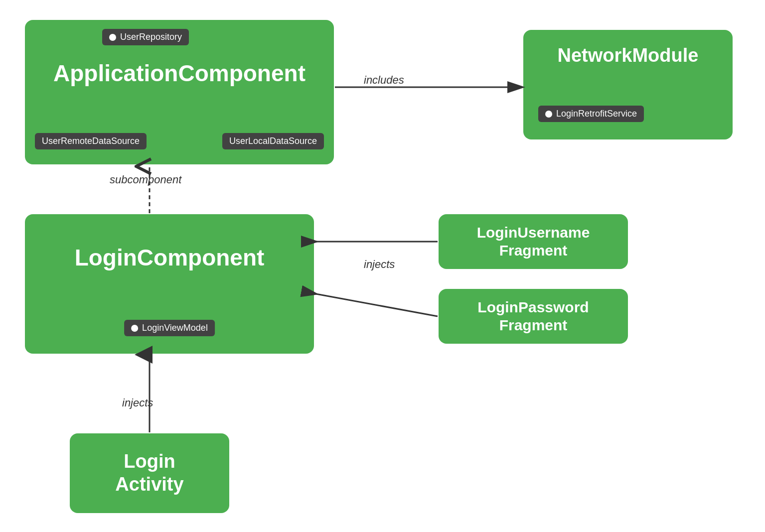  Describe the element at coordinates (533, 316) in the screenshot. I see `login-password-fragment-box: LoginPasswordFragment` at that location.